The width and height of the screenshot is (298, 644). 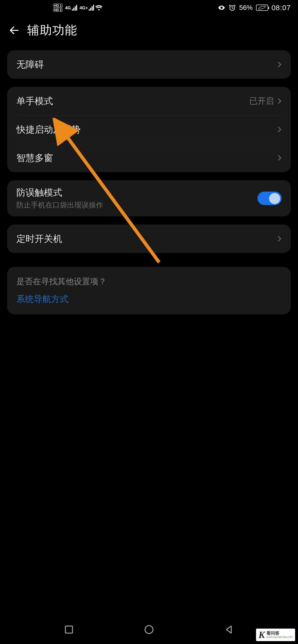 What do you see at coordinates (60, 198) in the screenshot?
I see `item-text: 防误触模式 防止手机在口袋出现误操作` at bounding box center [60, 198].